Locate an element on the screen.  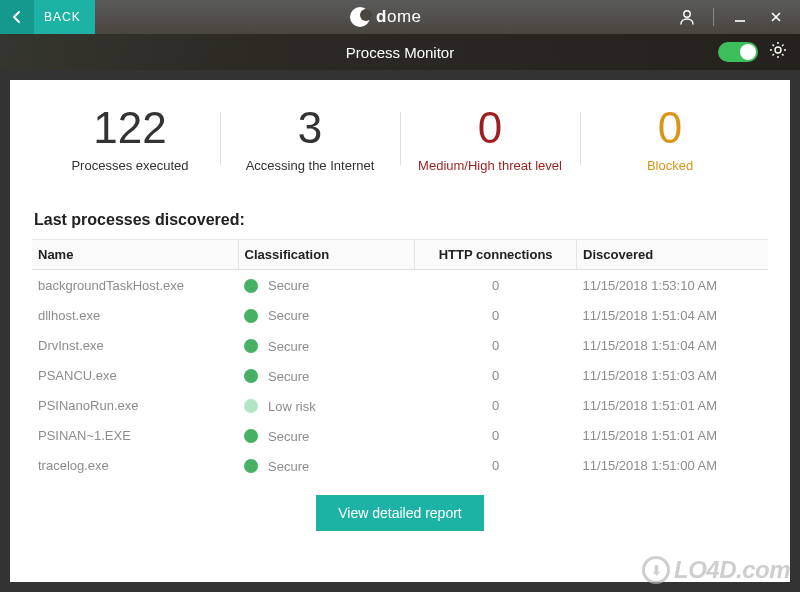
stat-blocked: 0 Blocked is located at coordinates (670, 138).